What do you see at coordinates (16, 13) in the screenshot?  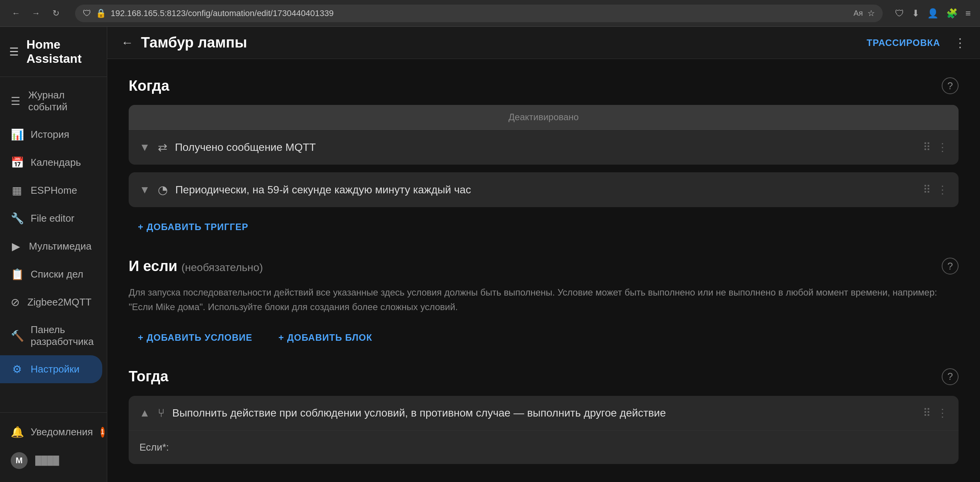 I see `back-button: ←` at bounding box center [16, 13].